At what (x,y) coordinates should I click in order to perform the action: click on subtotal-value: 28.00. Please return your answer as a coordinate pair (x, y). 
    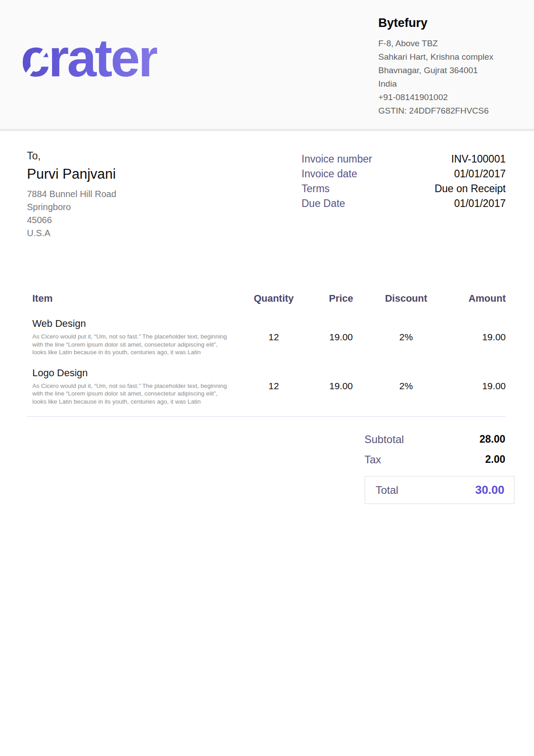
    Looking at the image, I should click on (492, 439).